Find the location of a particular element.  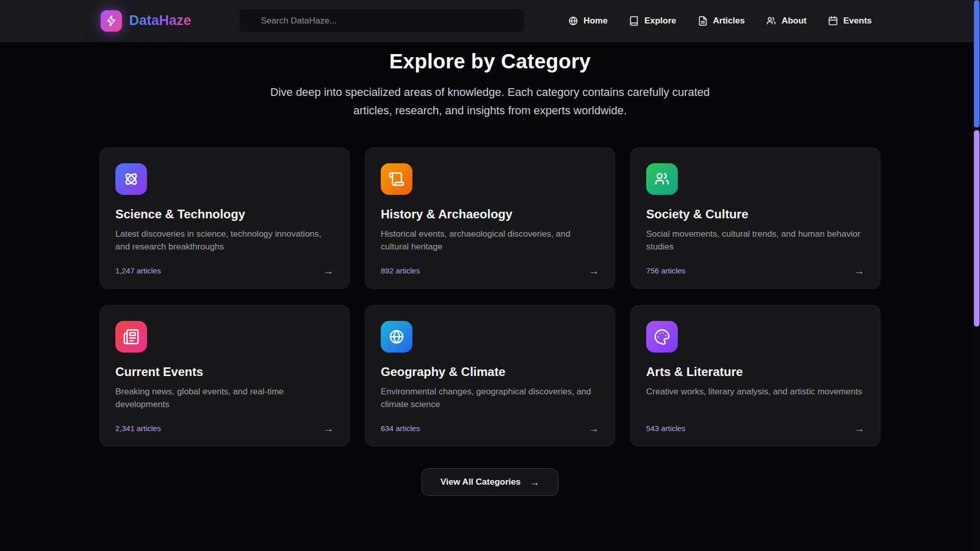

nav-item-label: Home is located at coordinates (595, 21).